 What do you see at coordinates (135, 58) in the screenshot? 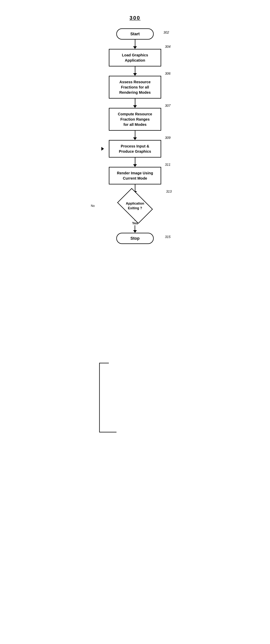
I see `load-ref-wrap: 304 Load GraphicsApplication` at bounding box center [135, 58].